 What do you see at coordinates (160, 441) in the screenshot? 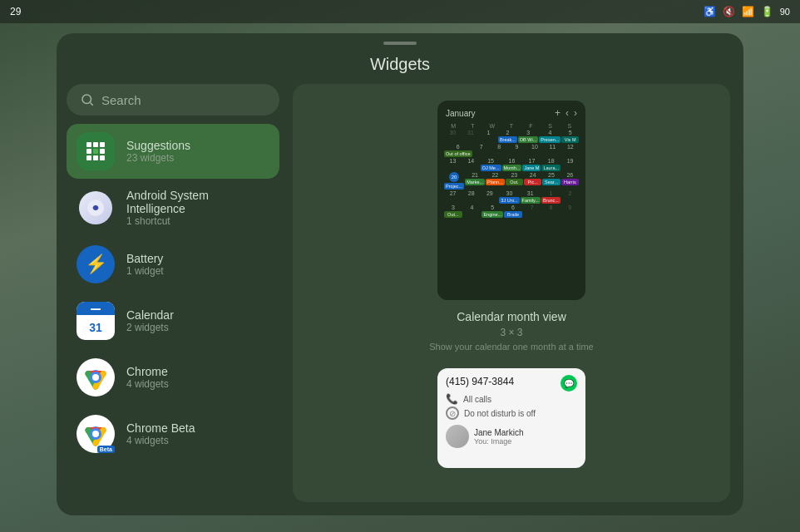
I see `chrome-beta-count: 4 widgets` at bounding box center [160, 441].